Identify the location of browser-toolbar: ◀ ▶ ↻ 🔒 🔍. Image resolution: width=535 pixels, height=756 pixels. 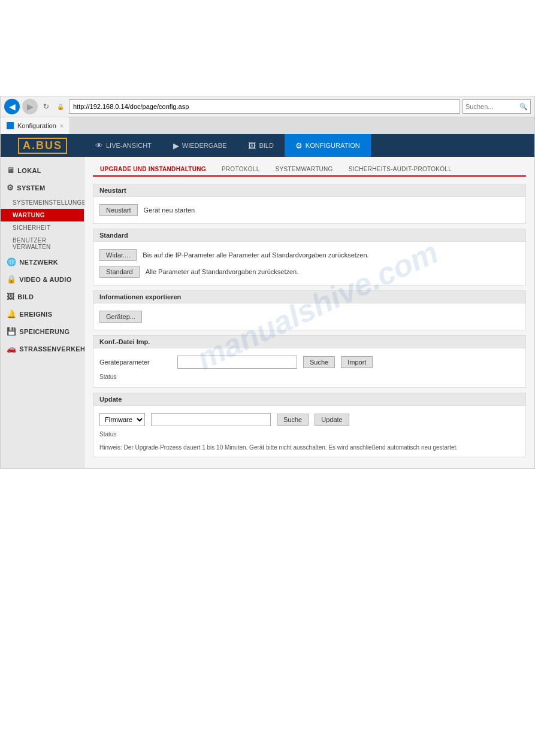
(267, 107).